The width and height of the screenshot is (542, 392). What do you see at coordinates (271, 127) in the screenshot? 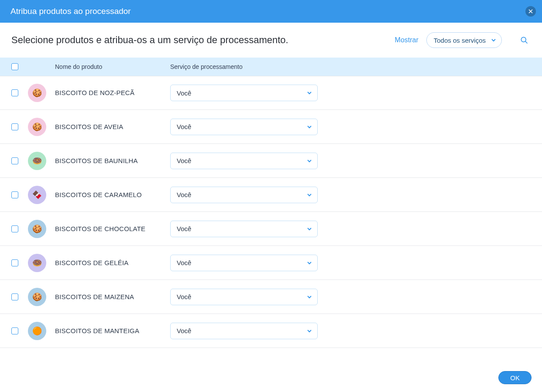
I see `table-row: 🍪 BISCOITOS DE AVEIA Você` at bounding box center [271, 127].